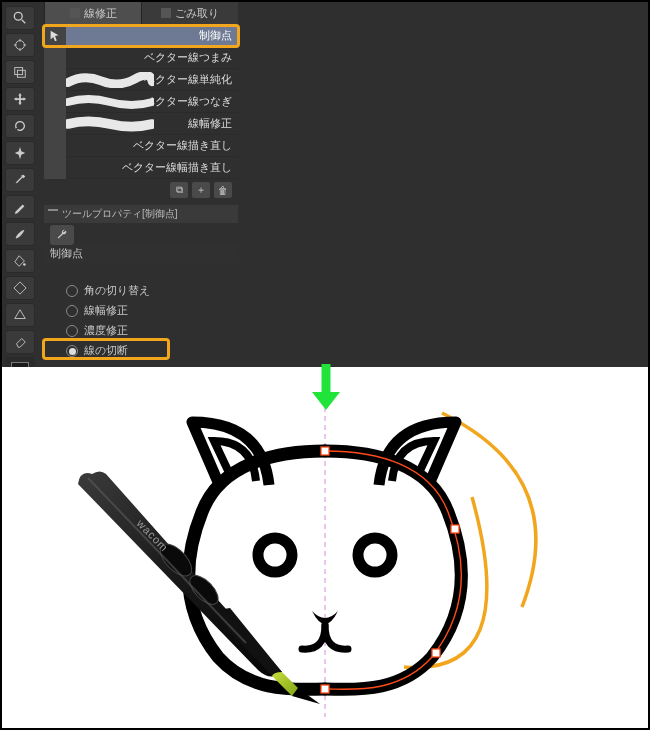 The image size is (650, 730). I want to click on property-subheader: 制御点, so click(141, 254).